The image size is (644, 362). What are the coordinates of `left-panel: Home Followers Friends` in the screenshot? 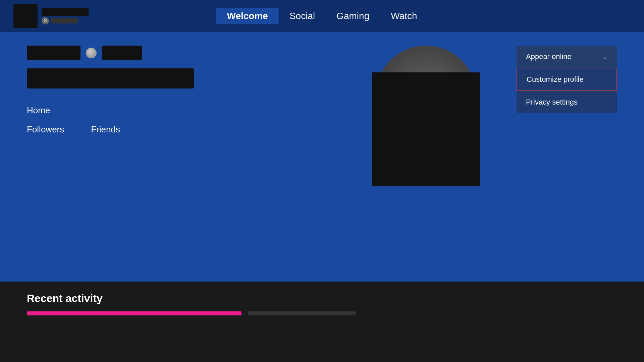 It's located at (124, 106).